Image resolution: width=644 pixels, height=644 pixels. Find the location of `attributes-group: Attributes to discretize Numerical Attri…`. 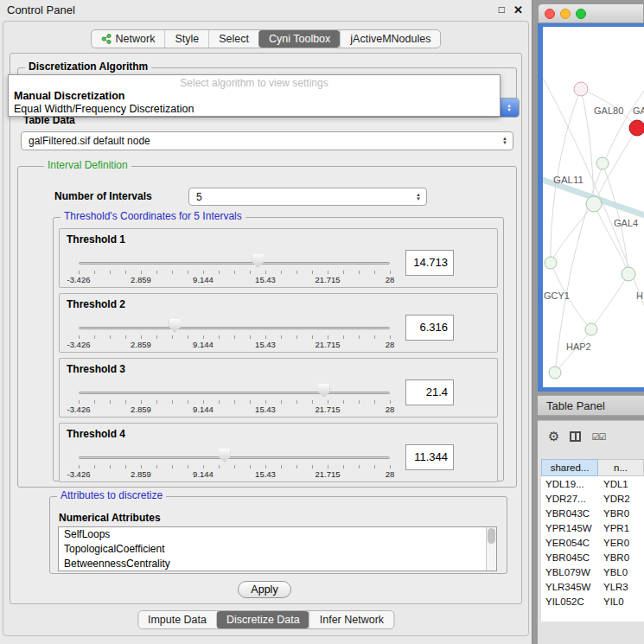

attributes-group: Attributes to discretize Numerical Attri… is located at coordinates (278, 535).